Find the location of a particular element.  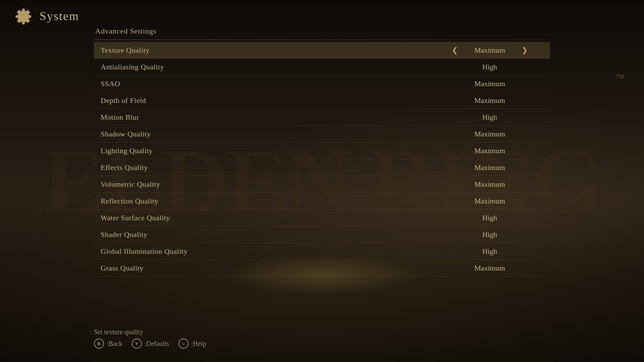

setting-row: Global Illumination Quality❮High❯ is located at coordinates (322, 251).